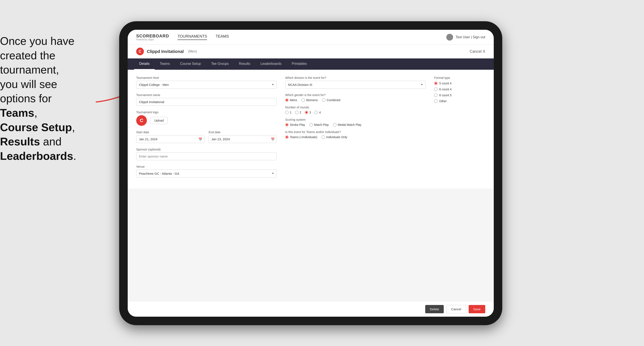  What do you see at coordinates (460, 101) in the screenshot?
I see `format-other: Other` at bounding box center [460, 101].